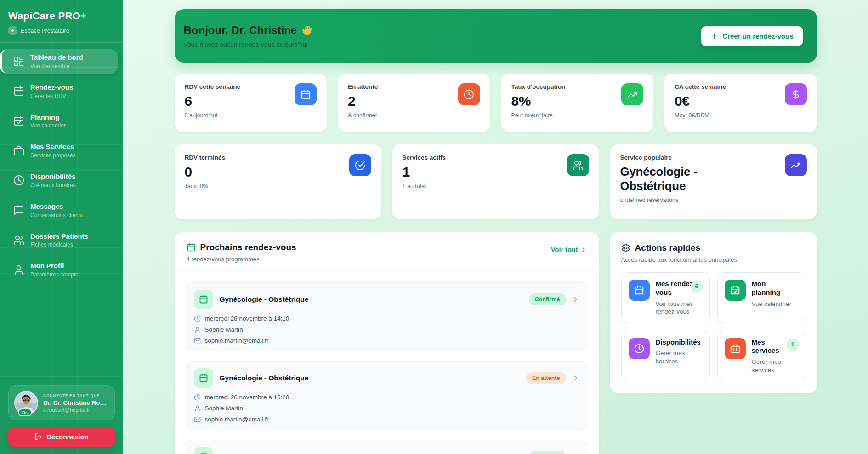  I want to click on count-badge: 1, so click(793, 345).